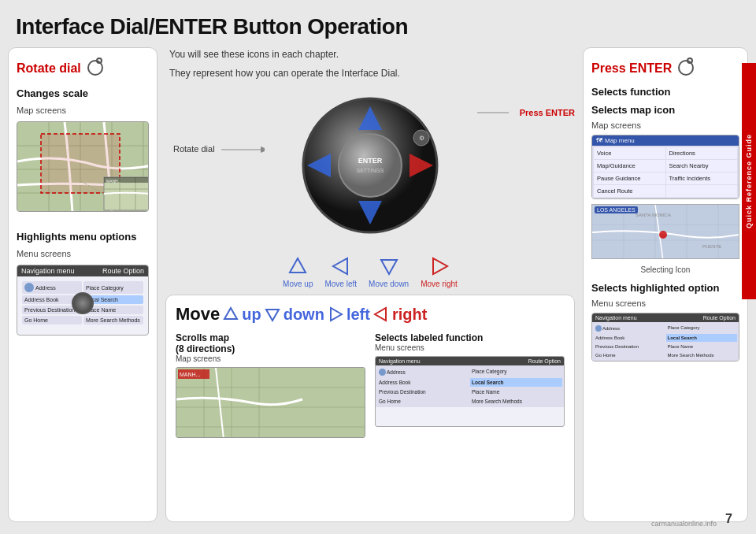  What do you see at coordinates (702, 165) in the screenshot?
I see `menu-cell-searchnearby: Search Nearby` at bounding box center [702, 165].